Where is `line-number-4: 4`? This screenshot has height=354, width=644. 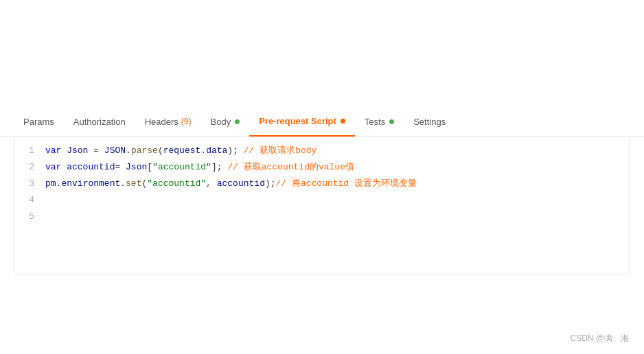 line-number-4: 4 is located at coordinates (30, 200).